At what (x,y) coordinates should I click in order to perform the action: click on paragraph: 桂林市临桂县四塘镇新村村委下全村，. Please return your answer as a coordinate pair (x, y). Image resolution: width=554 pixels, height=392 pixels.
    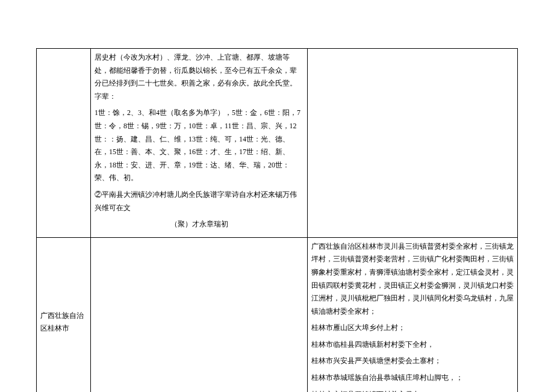
    Looking at the image, I should click on (412, 345).